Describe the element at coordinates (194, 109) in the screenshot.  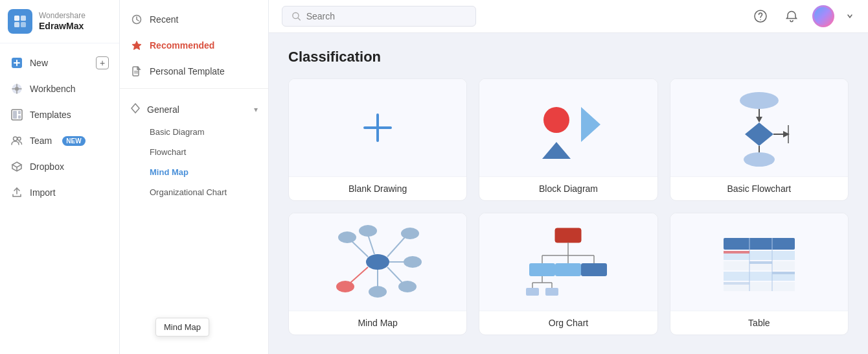
I see `general-section-header: General ▾` at that location.